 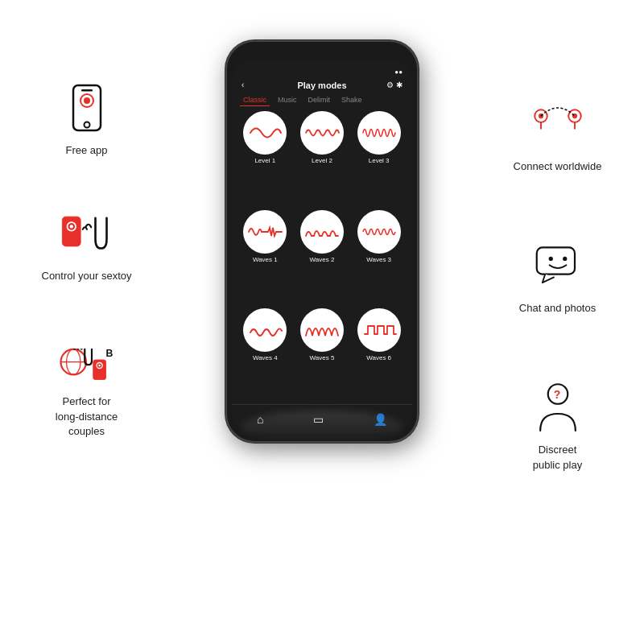 I want to click on tab-classic: Classic, so click(x=254, y=100).